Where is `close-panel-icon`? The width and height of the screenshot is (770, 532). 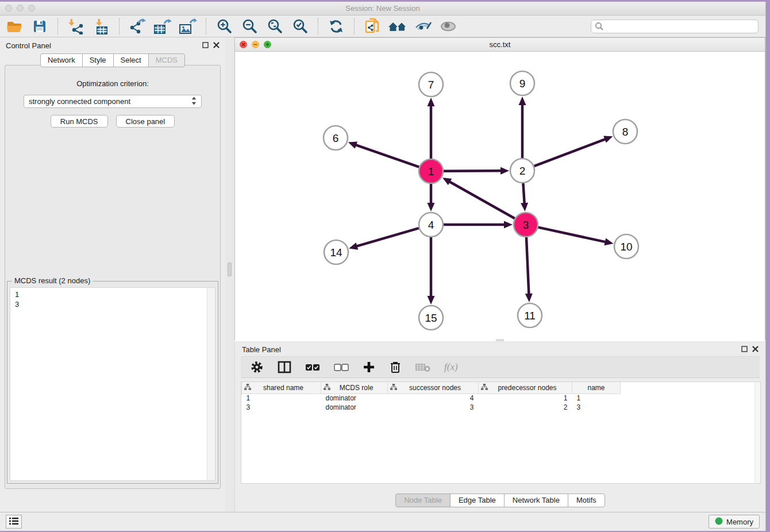
close-panel-icon is located at coordinates (216, 46).